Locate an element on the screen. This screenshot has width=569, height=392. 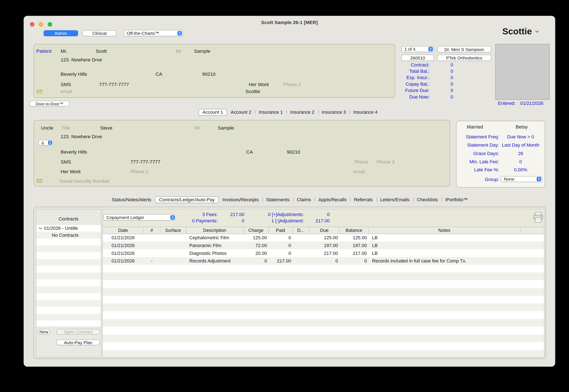
ledger-cell-charge: 72.00 is located at coordinates (256, 246).